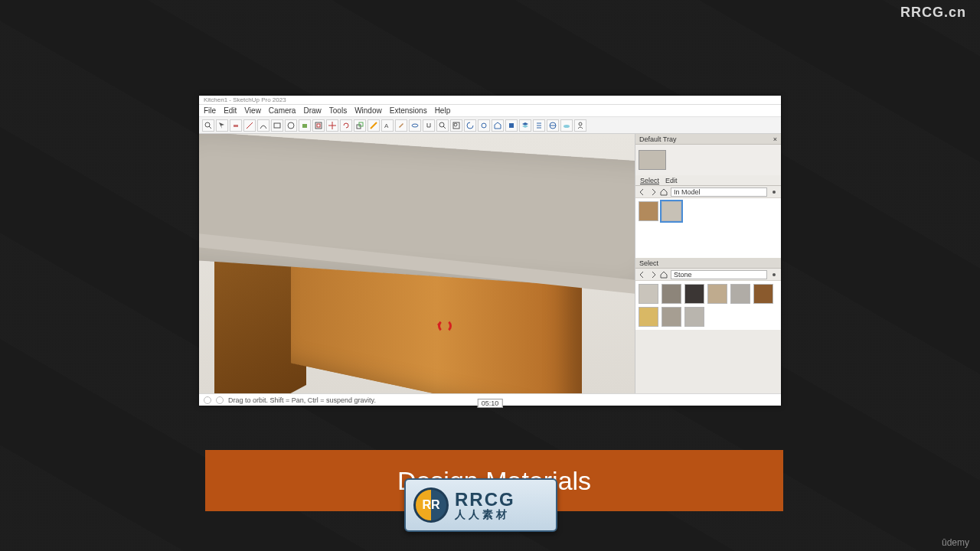 The image size is (980, 551). Describe the element at coordinates (649, 181) in the screenshot. I see `tab-select: Select` at that location.